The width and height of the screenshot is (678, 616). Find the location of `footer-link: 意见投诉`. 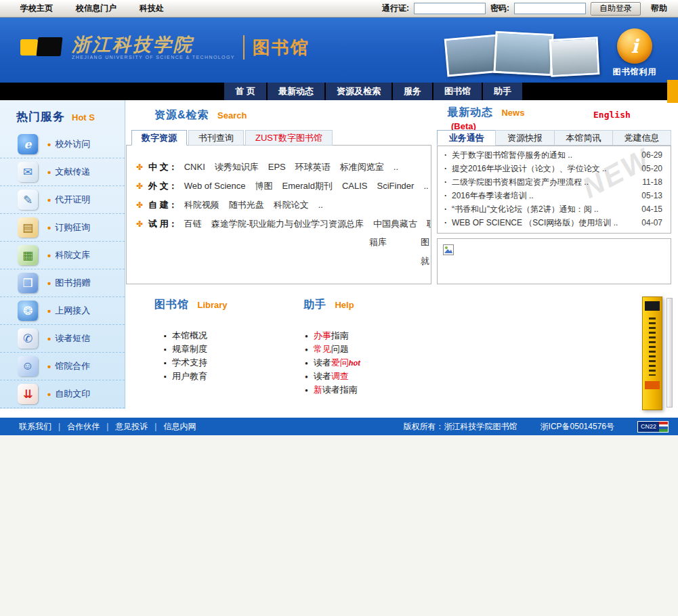

footer-link: 意见投诉 is located at coordinates (131, 426).